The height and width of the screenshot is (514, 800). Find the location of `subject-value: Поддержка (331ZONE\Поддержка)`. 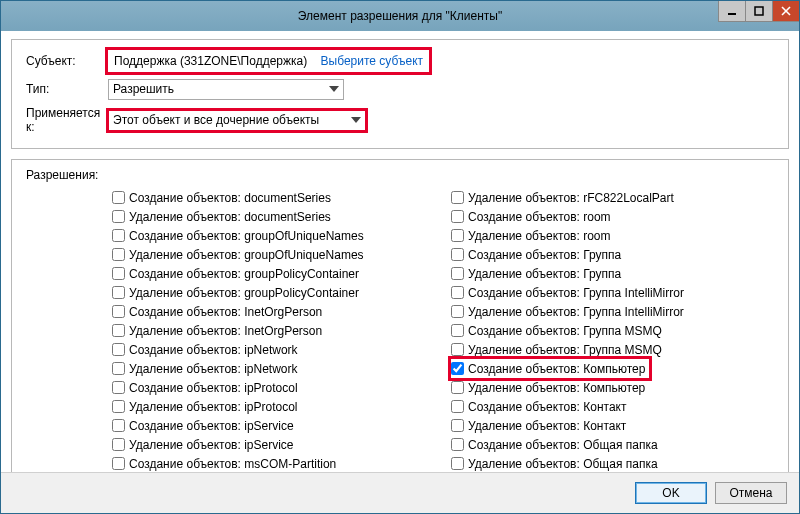

subject-value: Поддержка (331ZONE\Поддержка) is located at coordinates (210, 61).